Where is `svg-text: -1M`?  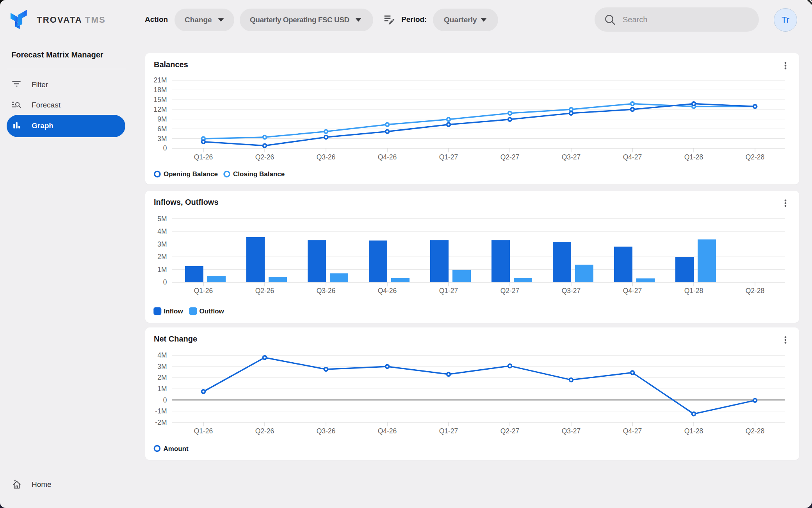
svg-text: -1M is located at coordinates (161, 411).